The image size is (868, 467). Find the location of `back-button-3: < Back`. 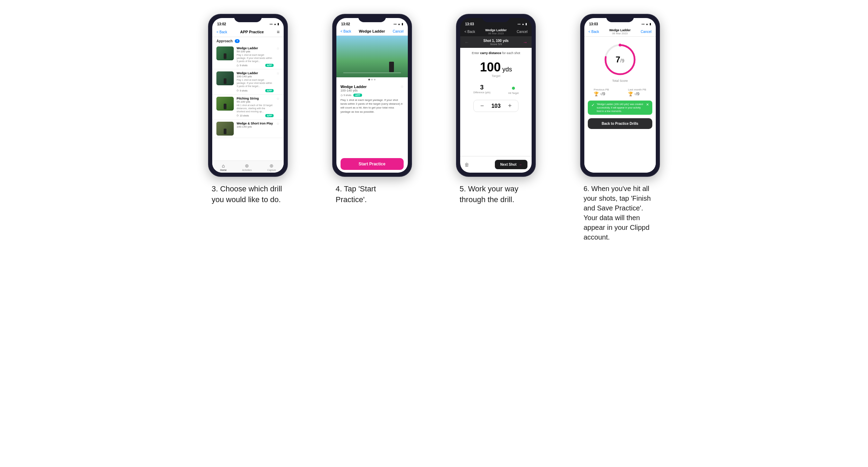

back-button-3: < Back is located at coordinates (222, 32).